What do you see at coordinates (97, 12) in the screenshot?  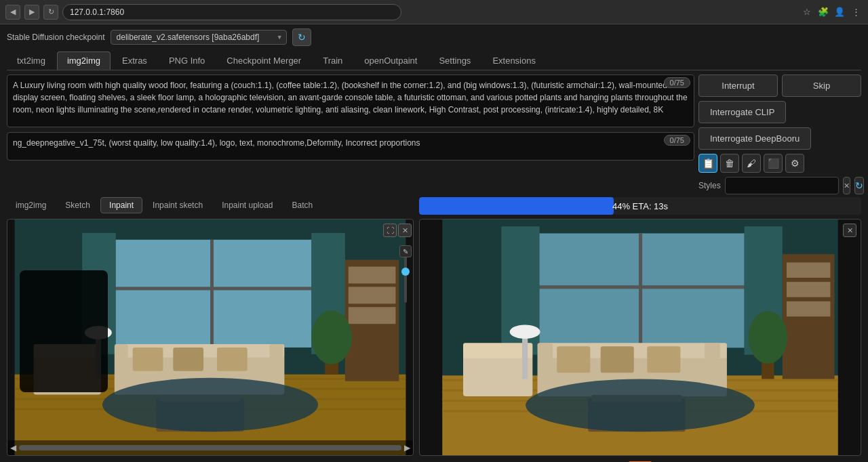 I see `url-text: 127.0.0.1:7860` at bounding box center [97, 12].